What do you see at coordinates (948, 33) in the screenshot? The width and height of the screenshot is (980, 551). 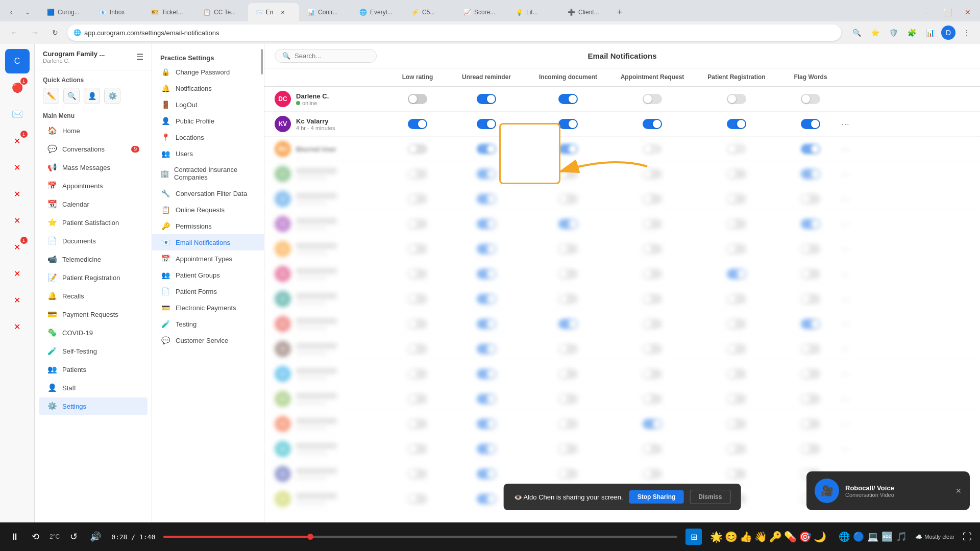 I see `profile-icon: D` at bounding box center [948, 33].